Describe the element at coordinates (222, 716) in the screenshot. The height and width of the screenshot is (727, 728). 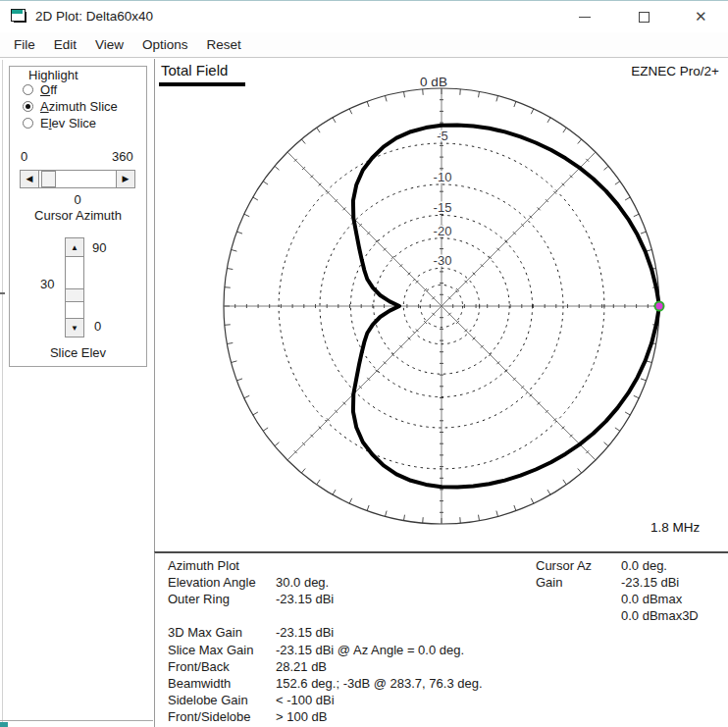
I see `info-label: Front/Sidelobe` at that location.